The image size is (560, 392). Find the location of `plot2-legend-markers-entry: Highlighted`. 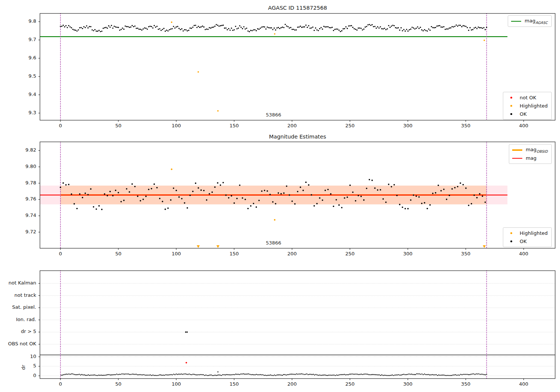

plot2-legend-markers-entry: Highlighted is located at coordinates (527, 233).